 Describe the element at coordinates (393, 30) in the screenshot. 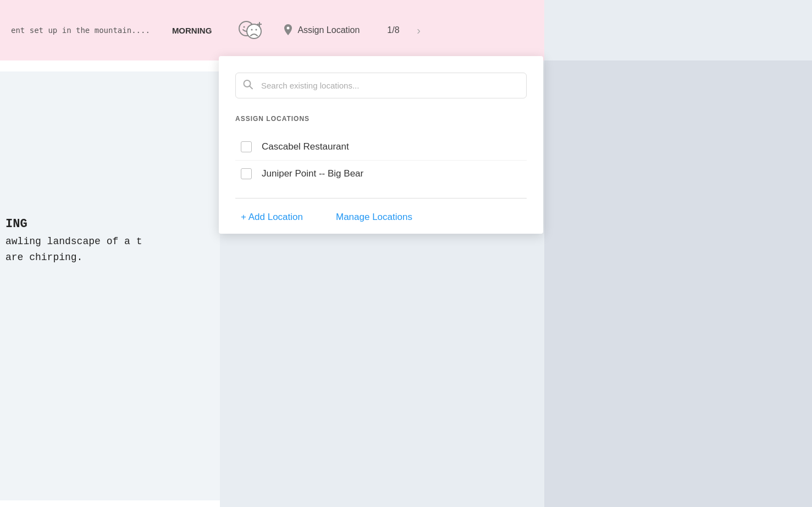

I see `header-counter: 1/8` at that location.